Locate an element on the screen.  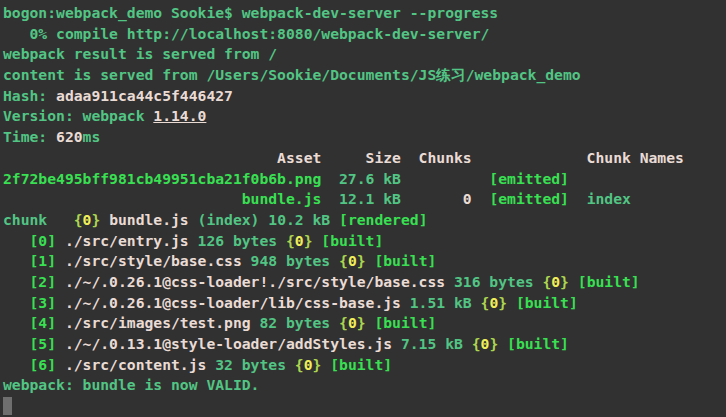
text-segment: ./~/.0.26.1@css-loader!./src/style/base.… is located at coordinates (255, 282).